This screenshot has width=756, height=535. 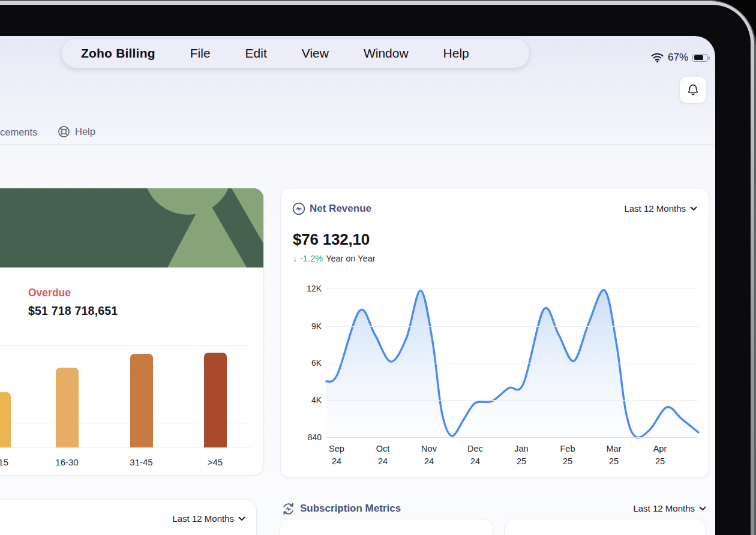 What do you see at coordinates (475, 455) in the screenshot?
I see `x-axis-tick-label: Dec24` at bounding box center [475, 455].